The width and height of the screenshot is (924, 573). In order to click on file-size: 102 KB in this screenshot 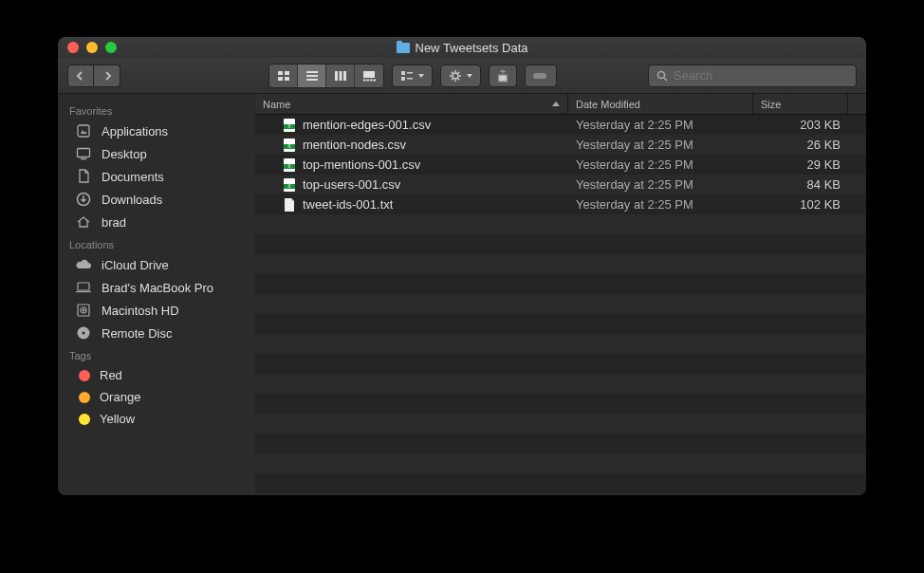, I will do `click(801, 205)`.